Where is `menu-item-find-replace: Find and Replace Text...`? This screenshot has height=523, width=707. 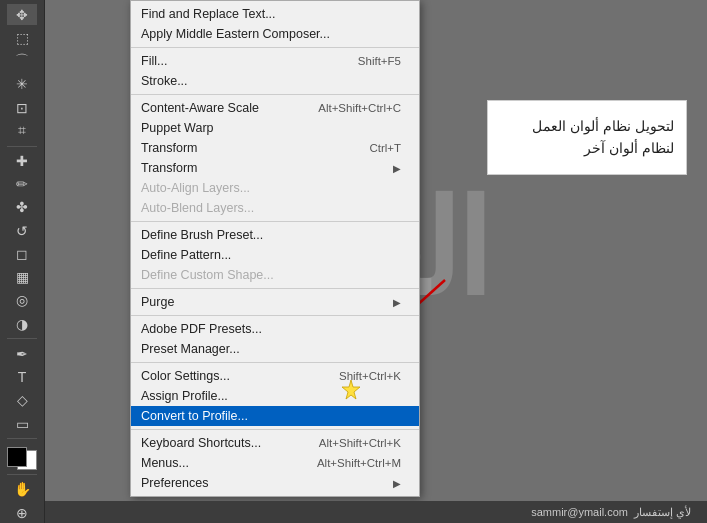 menu-item-find-replace: Find and Replace Text... is located at coordinates (275, 14).